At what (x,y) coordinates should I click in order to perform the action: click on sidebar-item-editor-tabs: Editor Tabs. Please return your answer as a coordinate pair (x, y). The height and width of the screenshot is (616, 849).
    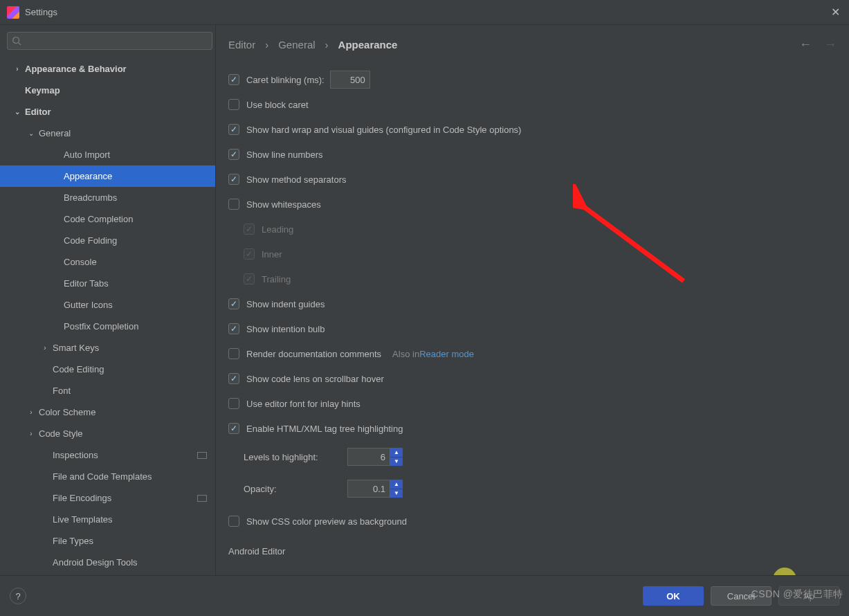
    Looking at the image, I should click on (108, 284).